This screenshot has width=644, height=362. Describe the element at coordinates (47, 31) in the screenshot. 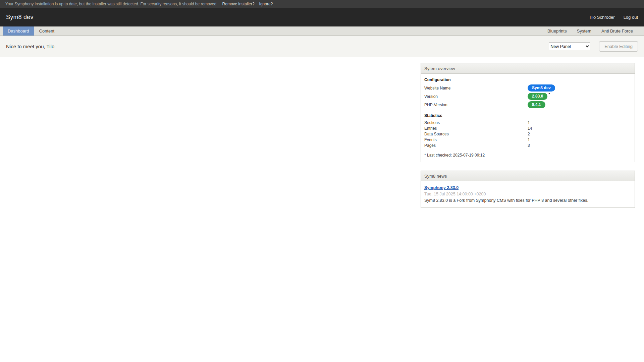

I see `tab-content-label: Content` at that location.